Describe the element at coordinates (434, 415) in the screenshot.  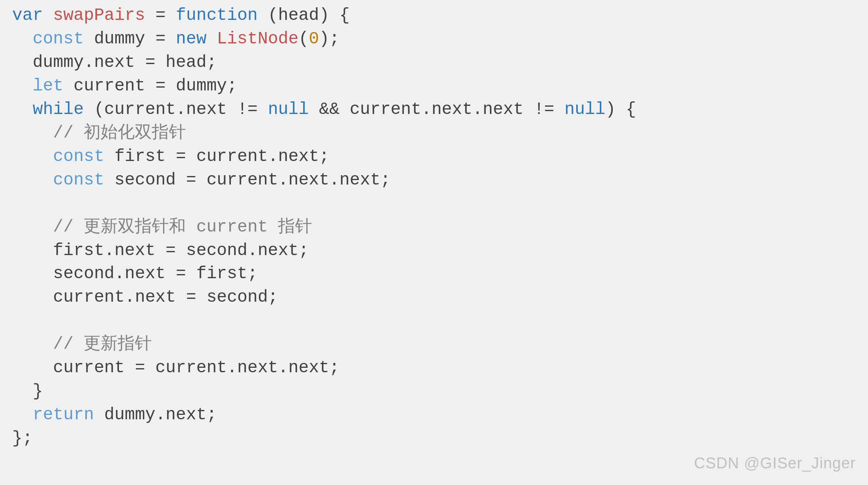
I see `code-line: return dummy.next;` at that location.